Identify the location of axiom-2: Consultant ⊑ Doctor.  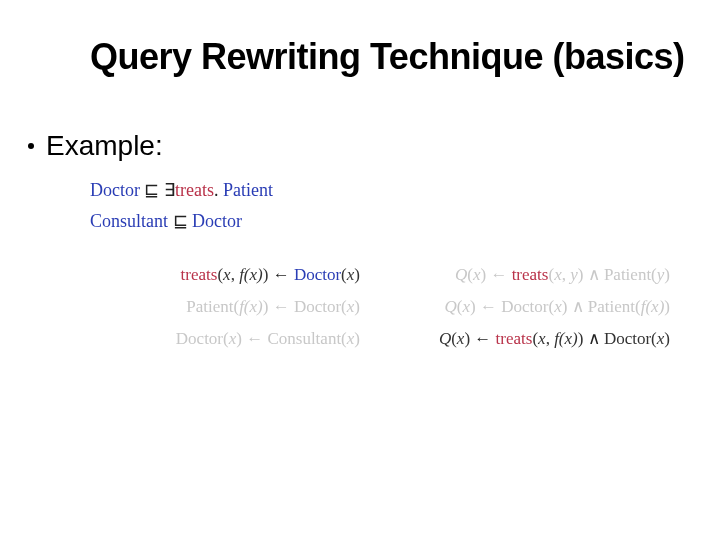
(182, 222).